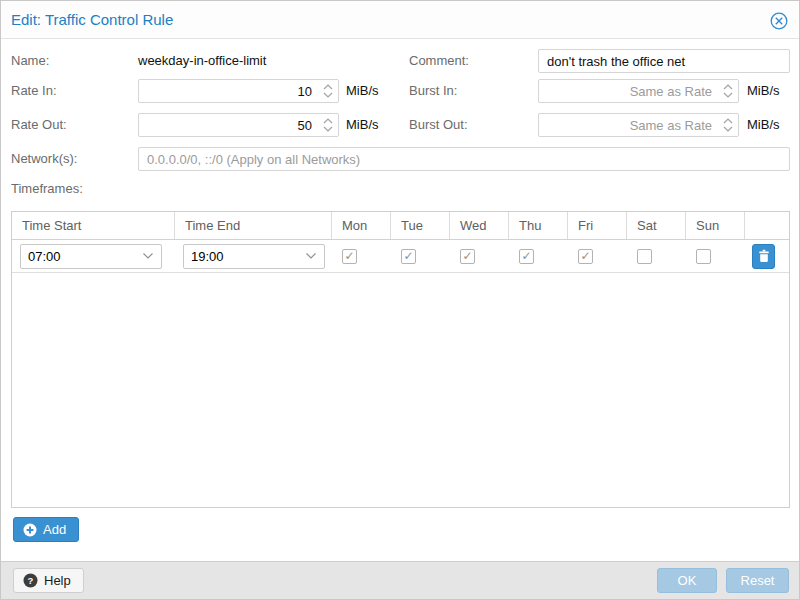  I want to click on comment-label: Comment:, so click(439, 61).